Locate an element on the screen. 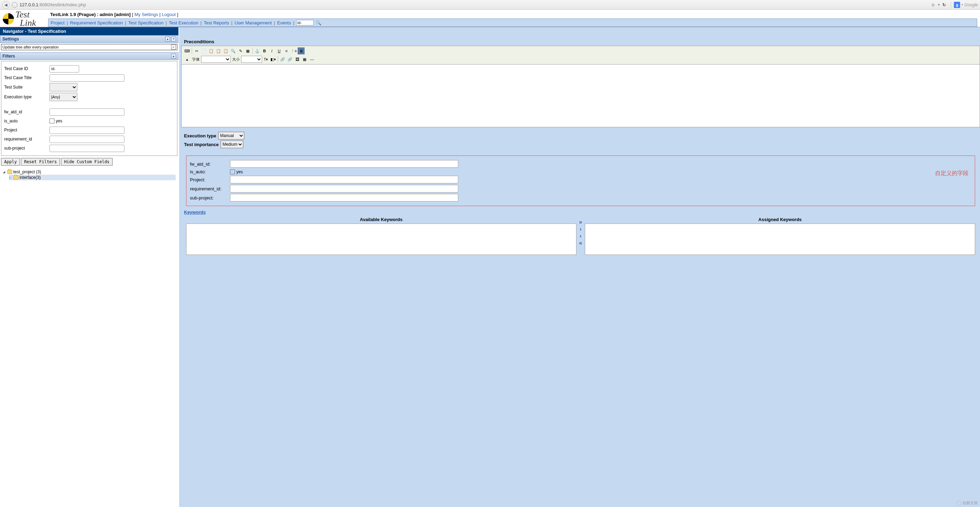 The height and width of the screenshot is (507, 980). tree-root: ◢test_project (3) is located at coordinates (89, 172).